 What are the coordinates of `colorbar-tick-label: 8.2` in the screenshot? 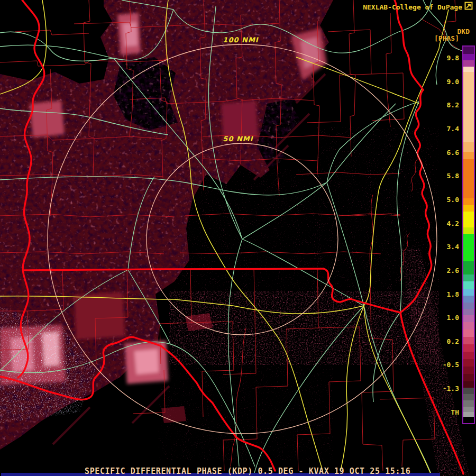 It's located at (453, 105).